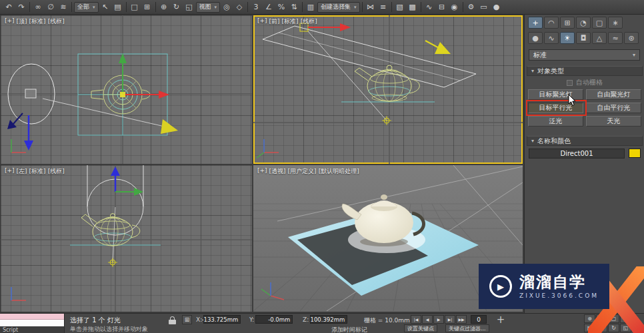  What do you see at coordinates (585, 141) in the screenshot?
I see `rollout-name-color: ▾ 名称和颜色` at bounding box center [585, 141].